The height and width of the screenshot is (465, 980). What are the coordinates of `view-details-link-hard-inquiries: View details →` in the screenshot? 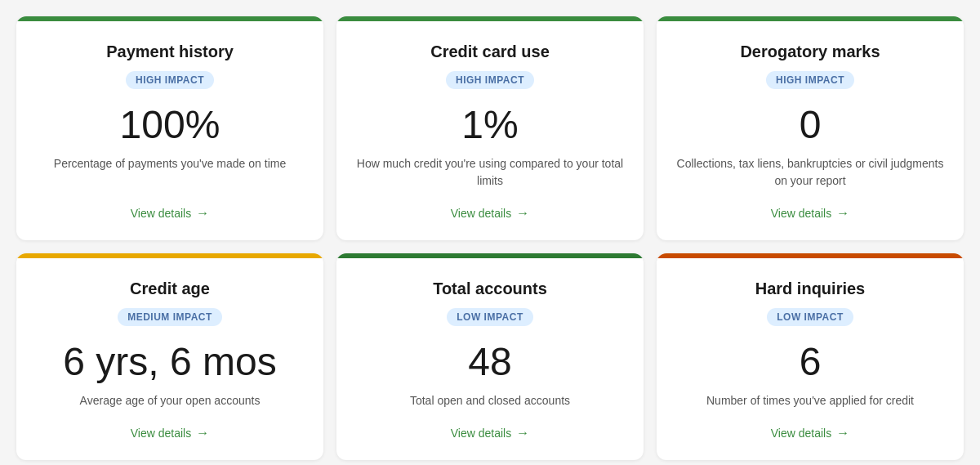 It's located at (810, 433).